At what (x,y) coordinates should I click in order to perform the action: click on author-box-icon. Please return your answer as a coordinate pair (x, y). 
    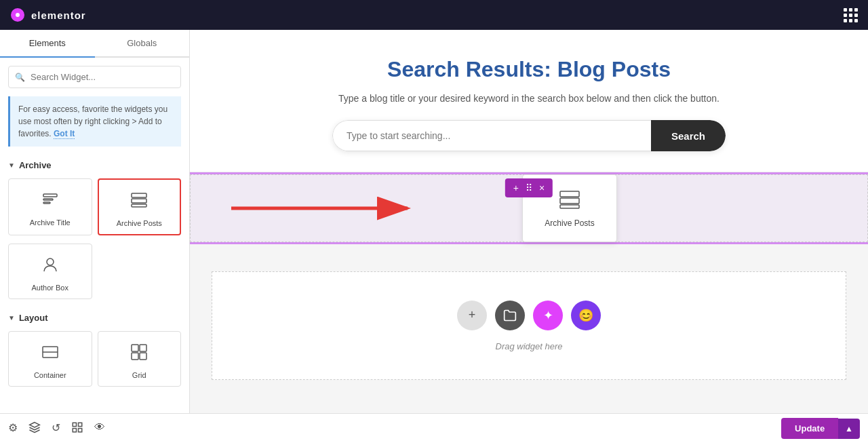
    Looking at the image, I should click on (50, 267).